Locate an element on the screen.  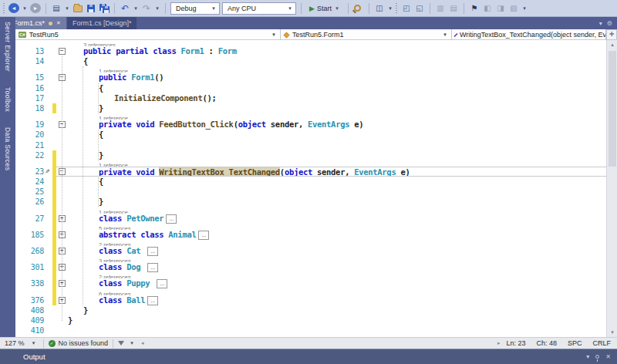
debug-configuration-select: Debug ▾ is located at coordinates (195, 8).